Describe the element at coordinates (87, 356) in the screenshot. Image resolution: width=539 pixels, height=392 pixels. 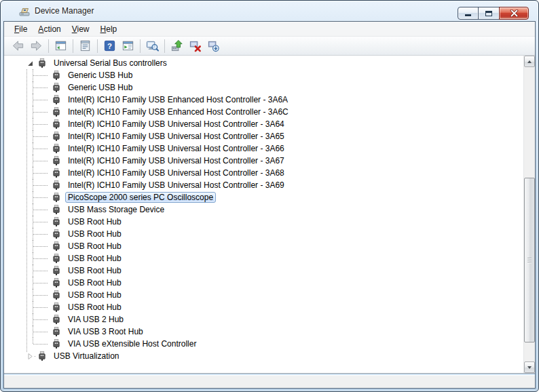
I see `tree-item-label: USB Virtualization` at that location.